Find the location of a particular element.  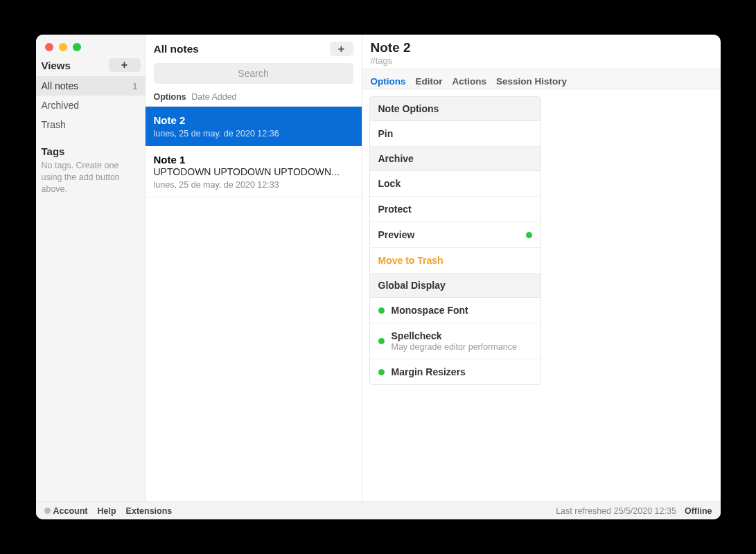

option-monospace-font: Monospace Font is located at coordinates (455, 310).